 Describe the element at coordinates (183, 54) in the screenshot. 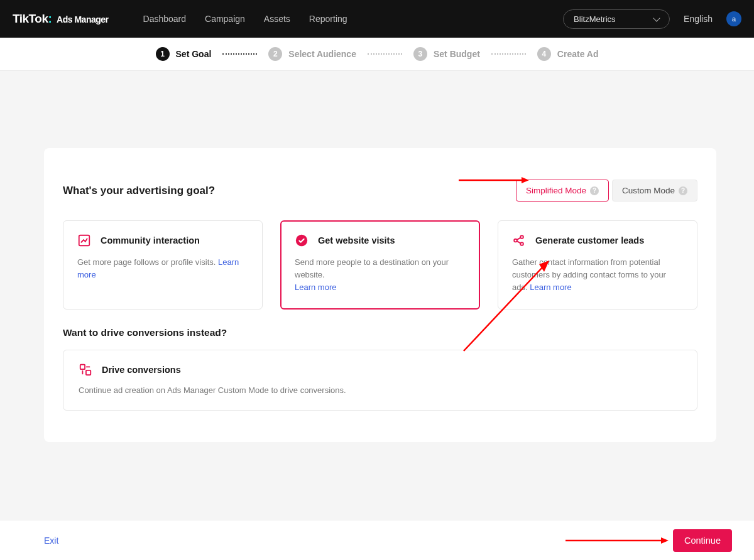

I see `step-set-goal: 1 Set Goal` at that location.